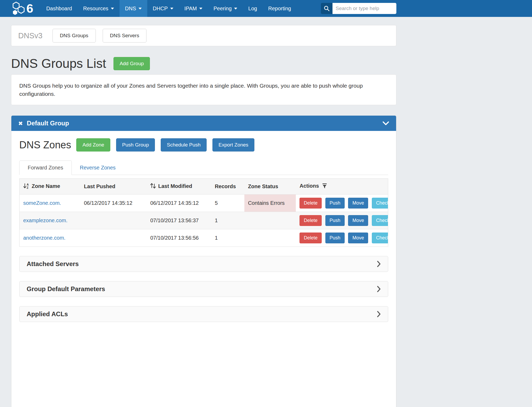  What do you see at coordinates (204, 63) in the screenshot?
I see `page-title-row: DNS Groups List Add Group` at bounding box center [204, 63].